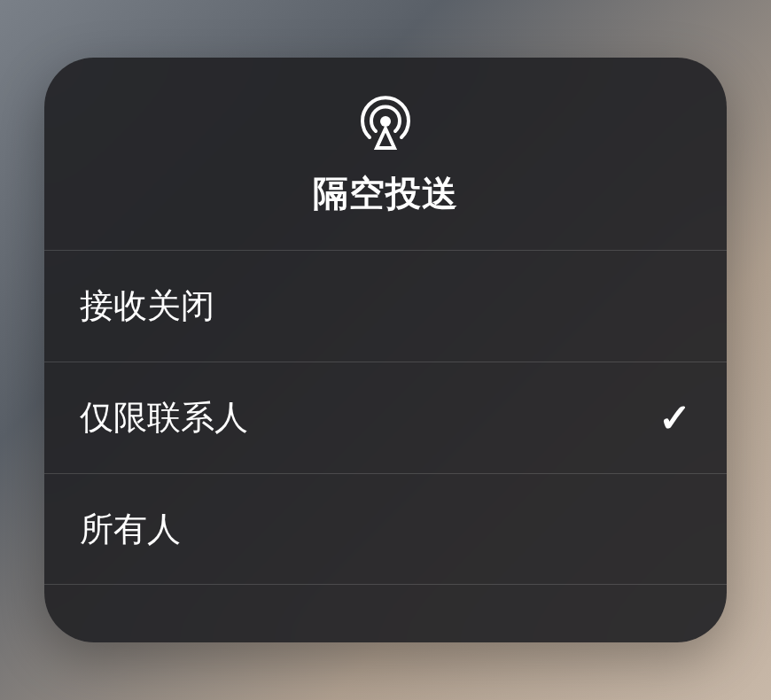 The height and width of the screenshot is (700, 771). What do you see at coordinates (675, 418) in the screenshot?
I see `checkmark-icon: ✓` at bounding box center [675, 418].